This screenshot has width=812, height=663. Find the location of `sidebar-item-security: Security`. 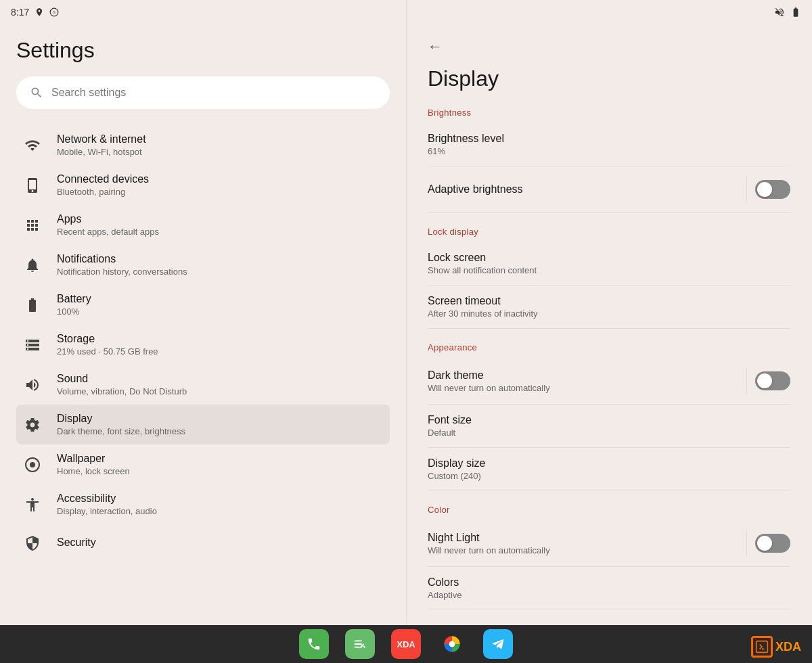

sidebar-item-security: Security is located at coordinates (203, 543).